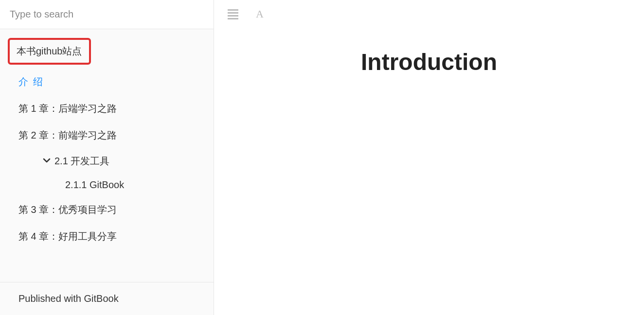 Image resolution: width=644 pixels, height=315 pixels. I want to click on nav-item-chapter-3: 第 3 章：优秀项目学习, so click(107, 210).